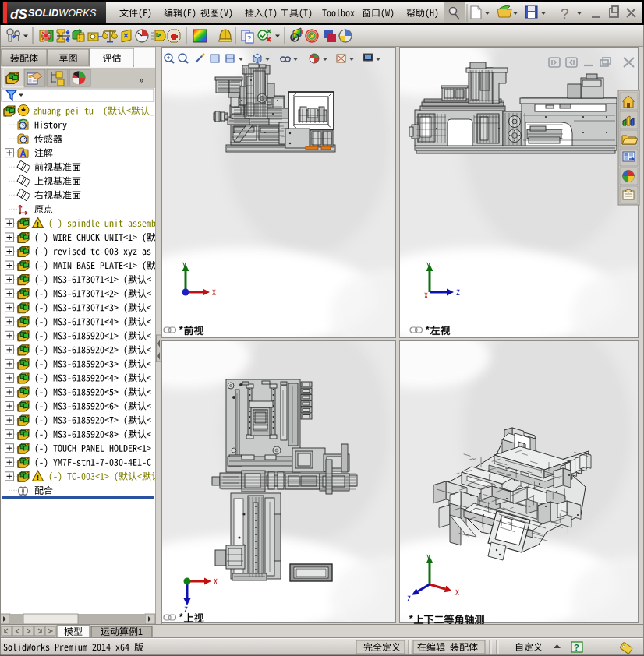 The height and width of the screenshot is (656, 644). What do you see at coordinates (62, 13) in the screenshot?
I see `svg-text: SOLIDWORKS` at bounding box center [62, 13].